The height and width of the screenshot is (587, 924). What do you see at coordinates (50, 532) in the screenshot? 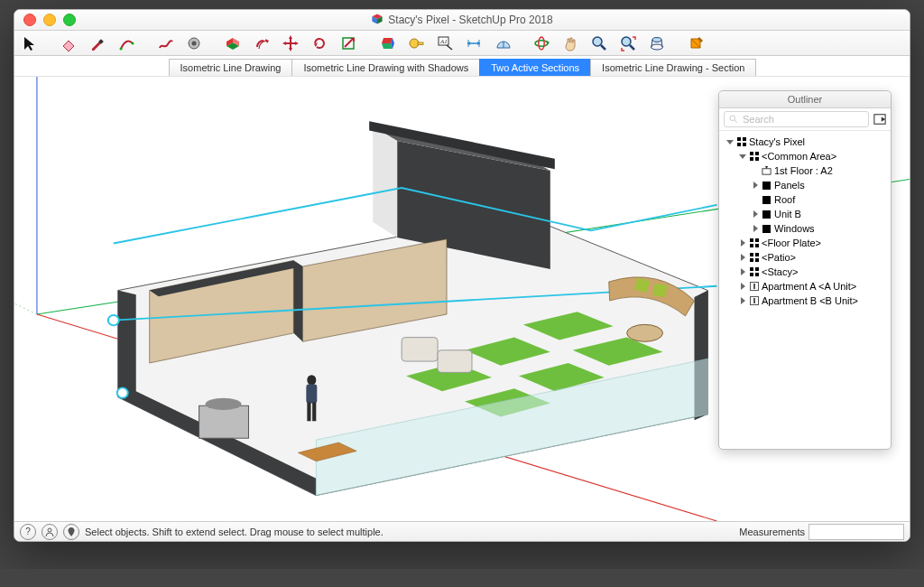
I see `user-button` at bounding box center [50, 532].